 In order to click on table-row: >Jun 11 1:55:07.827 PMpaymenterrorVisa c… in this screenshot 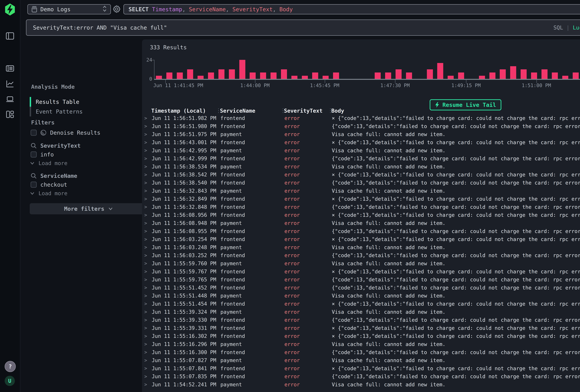, I will do `click(361, 360)`.